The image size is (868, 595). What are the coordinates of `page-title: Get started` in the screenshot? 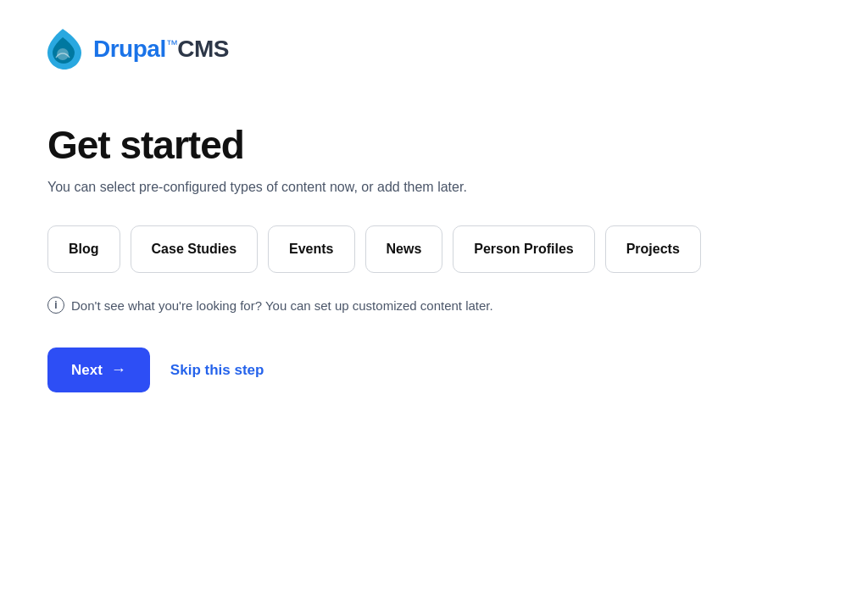 It's located at (437, 145).